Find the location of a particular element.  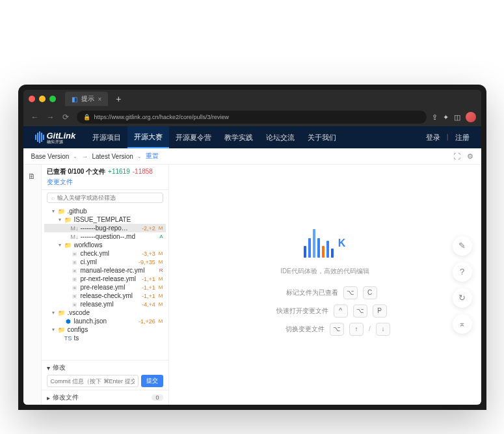

site-nav: GitLink 确实·开源 开源项目开源大赛开源夏令营教学实践论坛交流关于我们 … is located at coordinates (252, 137).